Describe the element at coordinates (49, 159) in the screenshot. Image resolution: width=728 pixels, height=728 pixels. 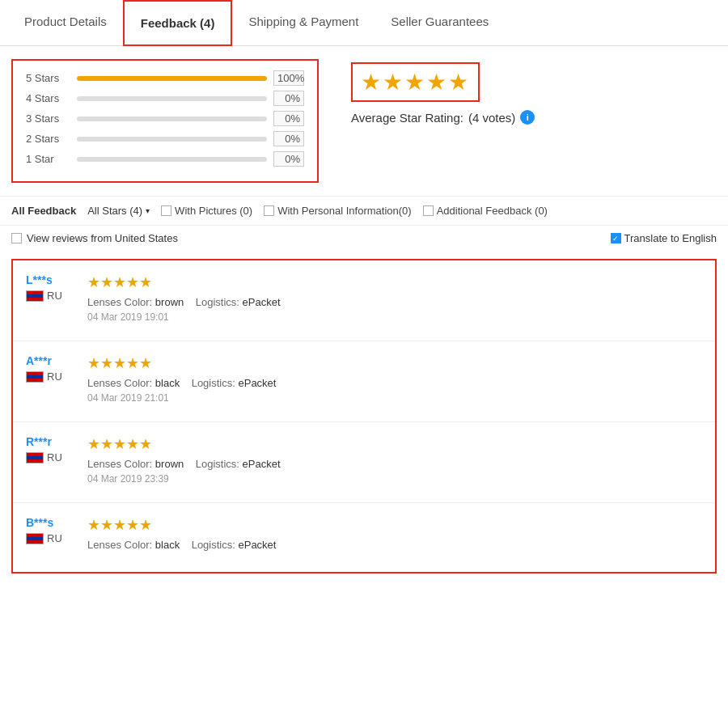
I see `star-label-5: 1 Star` at that location.